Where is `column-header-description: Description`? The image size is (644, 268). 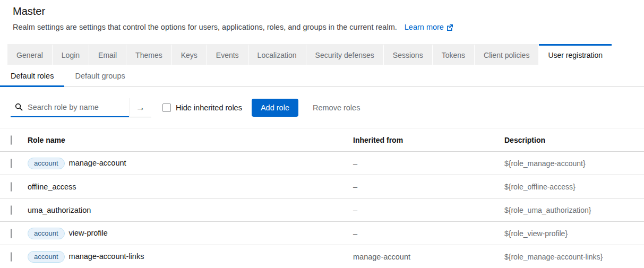
column-header-description: Description is located at coordinates (572, 140).